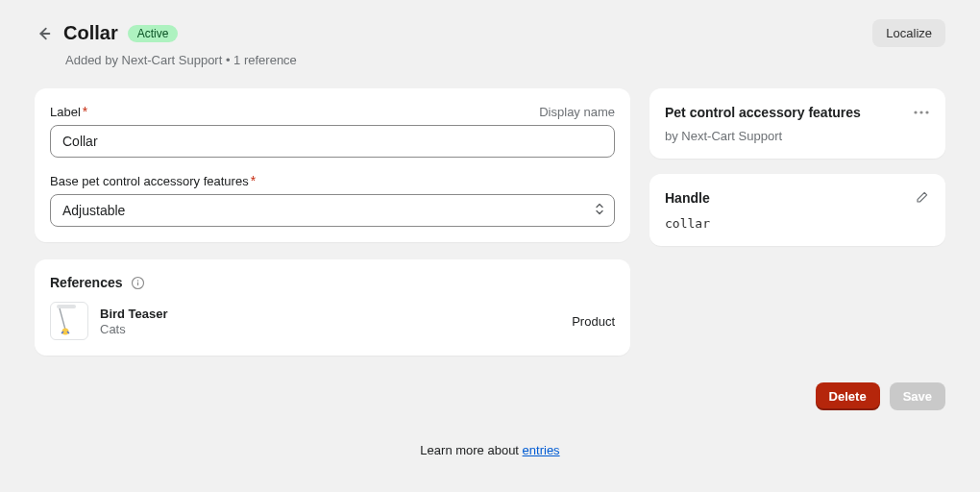 The image size is (980, 492). Describe the element at coordinates (594, 321) in the screenshot. I see `reference-type: Product` at that location.